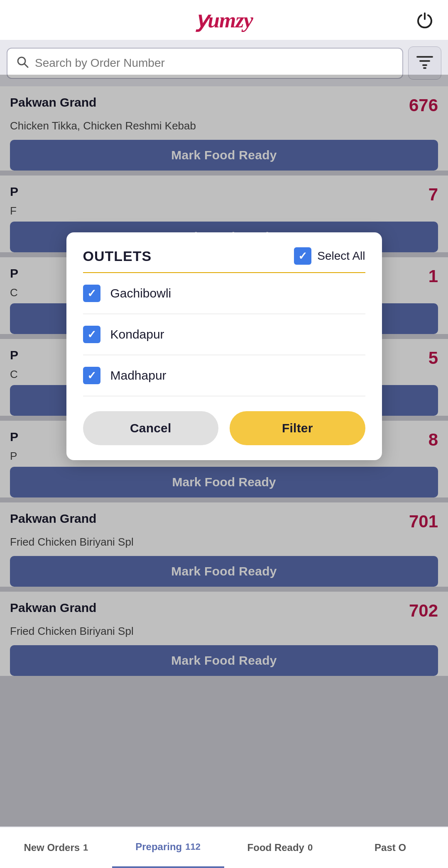 This screenshot has width=448, height=868. What do you see at coordinates (224, 376) in the screenshot?
I see `outlet-item-madhapur: ✓ Madhapur` at bounding box center [224, 376].